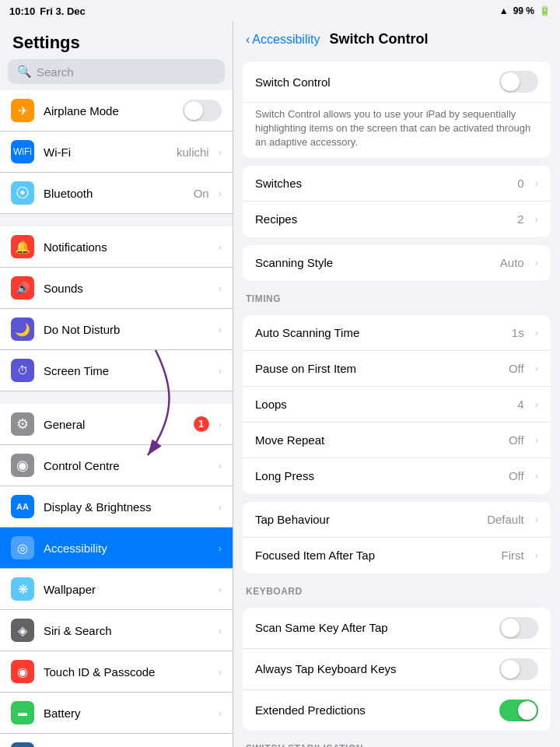  I want to click on scanning-style-value: Auto, so click(512, 263).